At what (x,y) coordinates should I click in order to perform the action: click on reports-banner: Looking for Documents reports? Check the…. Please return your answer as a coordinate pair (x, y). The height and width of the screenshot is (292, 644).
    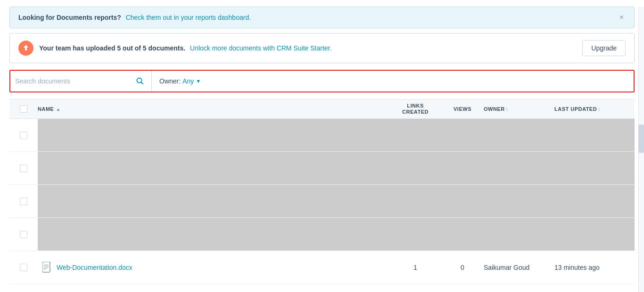
    Looking at the image, I should click on (322, 17).